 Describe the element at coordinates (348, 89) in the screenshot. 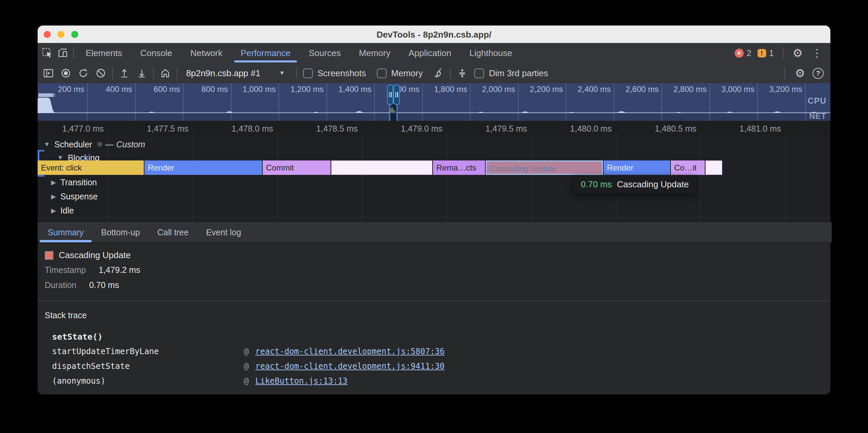

I see `minimap-tick-label: 1,400 ms` at that location.